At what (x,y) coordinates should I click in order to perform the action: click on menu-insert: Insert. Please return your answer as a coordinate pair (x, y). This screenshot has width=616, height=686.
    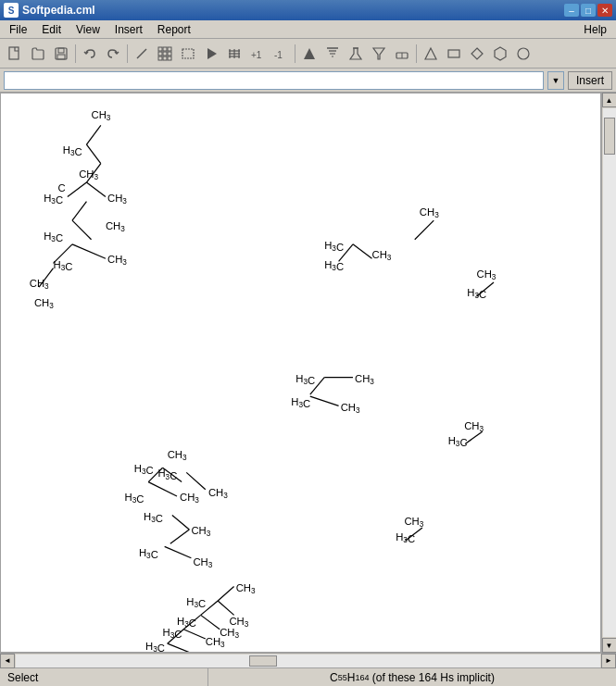
    Looking at the image, I should click on (129, 30).